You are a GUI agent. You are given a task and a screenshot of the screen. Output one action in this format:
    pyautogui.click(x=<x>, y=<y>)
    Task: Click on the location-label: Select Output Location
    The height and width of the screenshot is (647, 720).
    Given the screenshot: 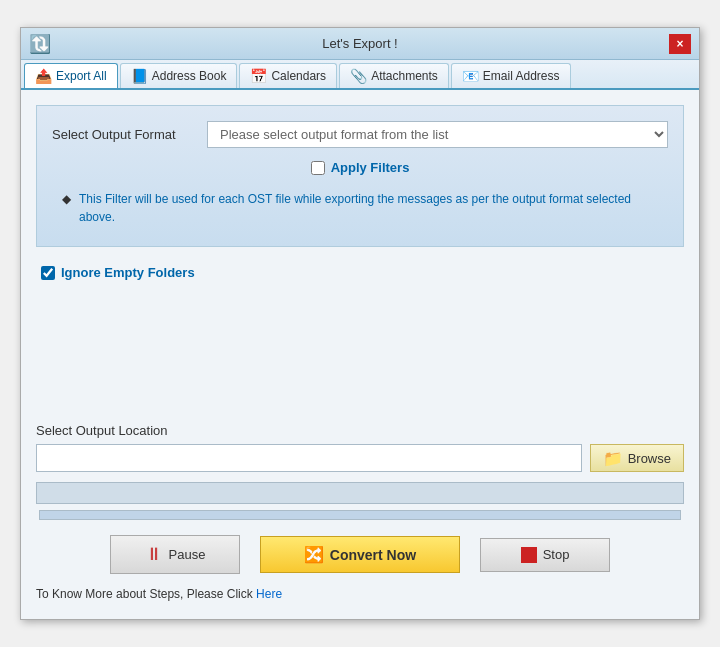 What is the action you would take?
    pyautogui.click(x=360, y=430)
    